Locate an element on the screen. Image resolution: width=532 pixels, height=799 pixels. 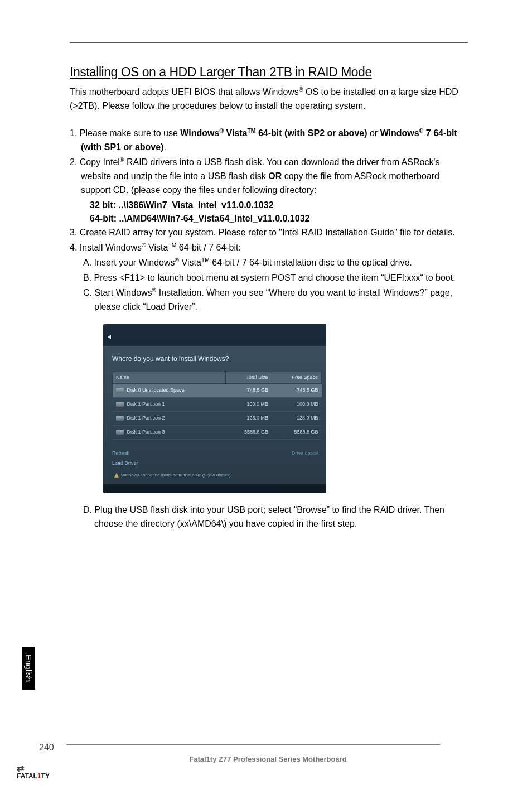
col-name: Name is located at coordinates (170, 378).